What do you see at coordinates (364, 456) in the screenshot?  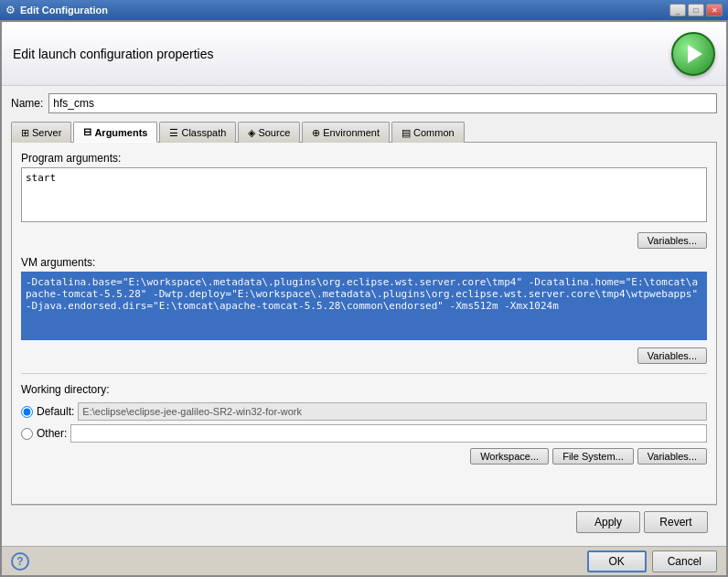 I see `dir-buttons-row: Workspace... File System... Variables...` at bounding box center [364, 456].